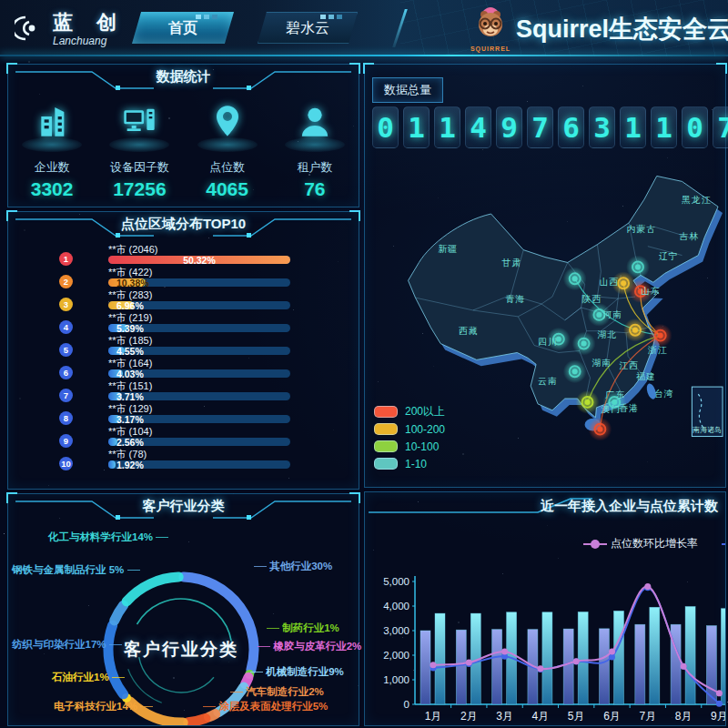 The width and height of the screenshot is (728, 728). Describe the element at coordinates (548, 342) in the screenshot. I see `province-label-四川: 四川` at that location.